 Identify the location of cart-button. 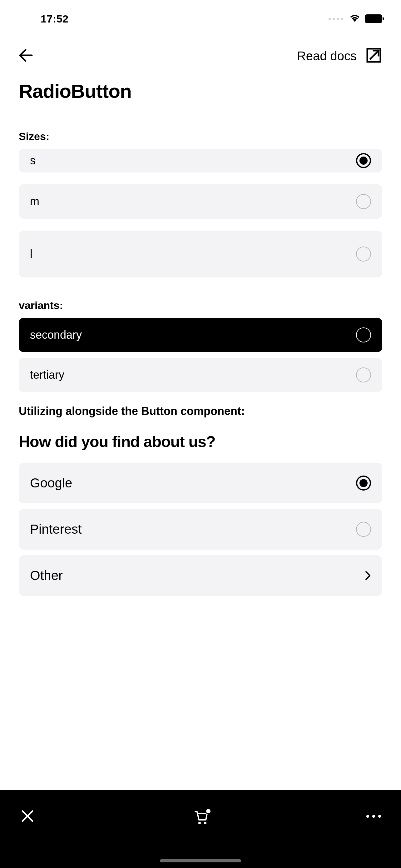
(201, 818).